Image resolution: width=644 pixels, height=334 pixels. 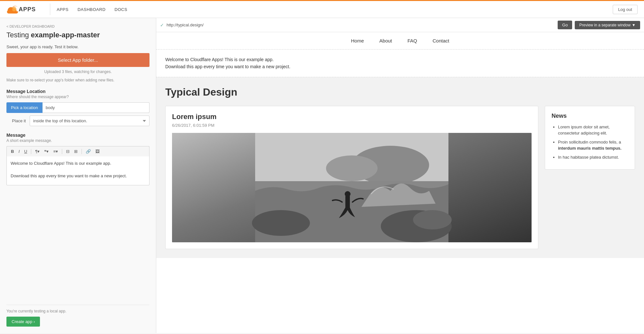 What do you see at coordinates (358, 41) in the screenshot?
I see `site-nav-home: Home` at bounding box center [358, 41].